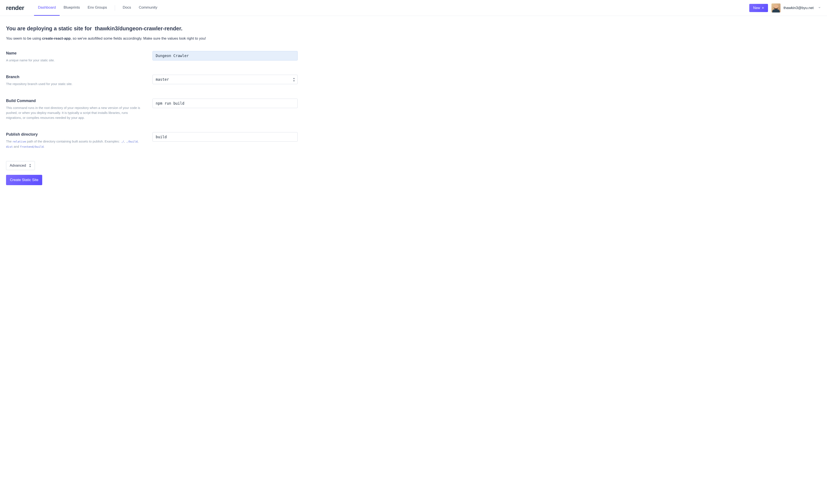 This screenshot has width=827, height=504. I want to click on branch-select-wrap: master ▲▼, so click(225, 80).